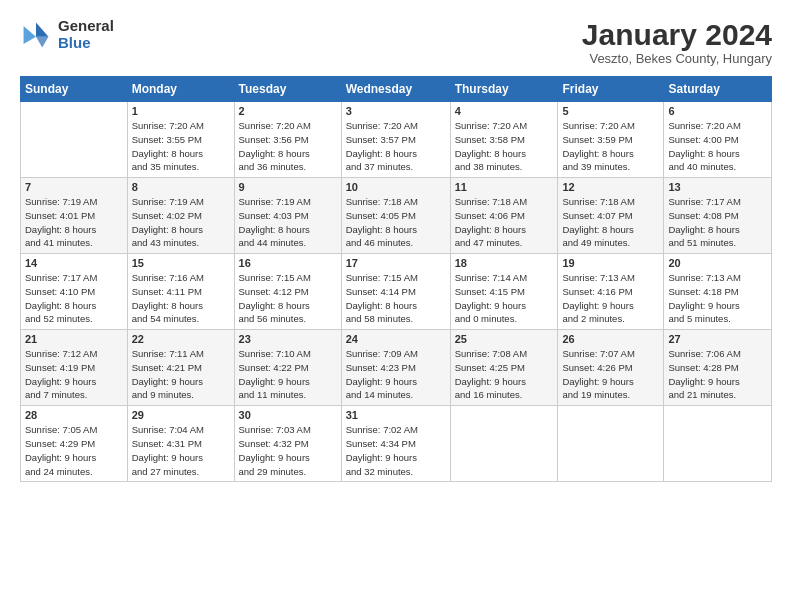 The image size is (792, 612). I want to click on day-number: 13, so click(718, 187).